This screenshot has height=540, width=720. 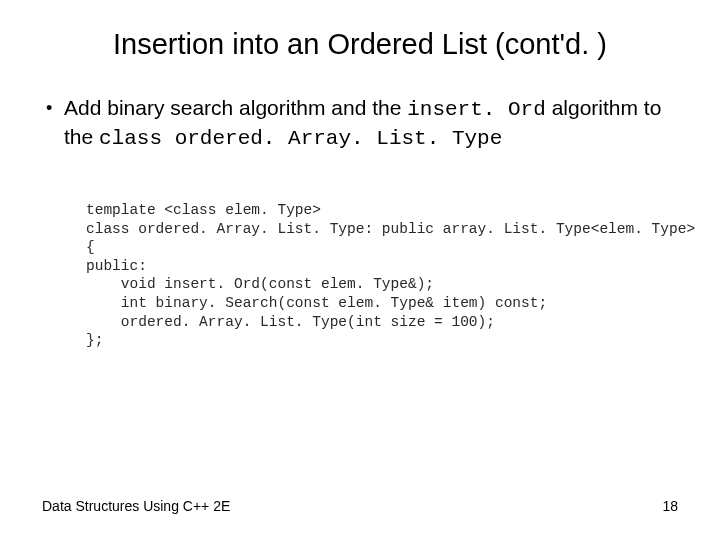 I want to click on code-line-7: ordered. Array. List. Type(int size = 10…, so click(x=290, y=322).